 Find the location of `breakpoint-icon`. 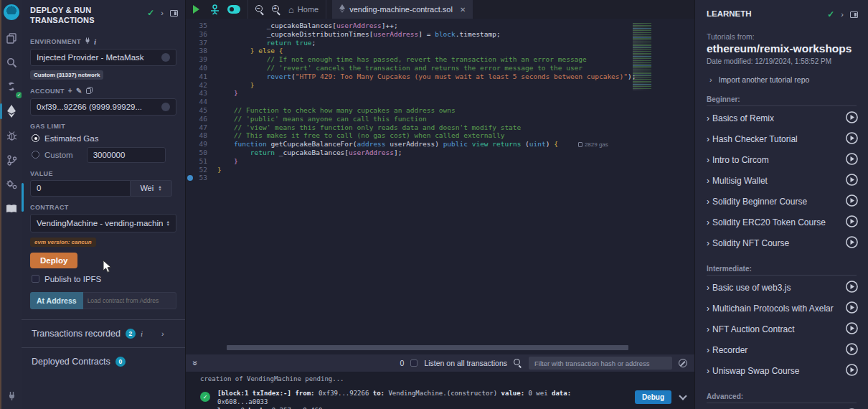

breakpoint-icon is located at coordinates (191, 178).